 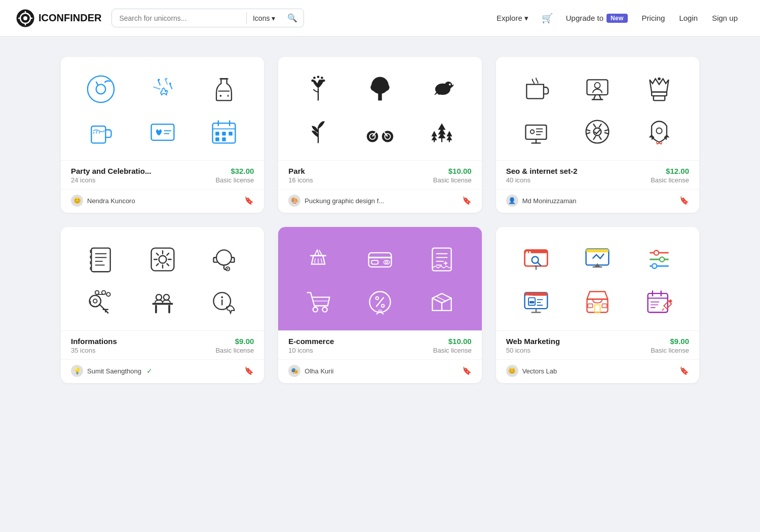 What do you see at coordinates (274, 18) in the screenshot?
I see `chevron-down-icon: ▾` at bounding box center [274, 18].